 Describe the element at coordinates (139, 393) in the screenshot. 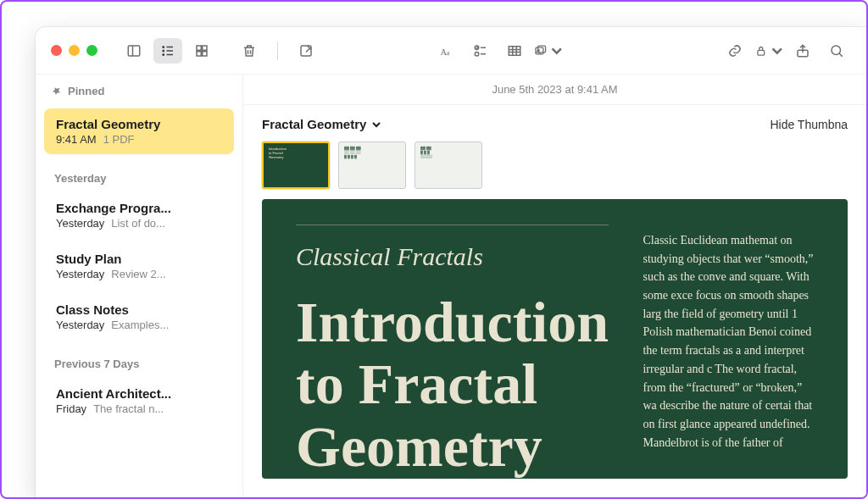

I see `note-title: Ancient Architect...` at that location.